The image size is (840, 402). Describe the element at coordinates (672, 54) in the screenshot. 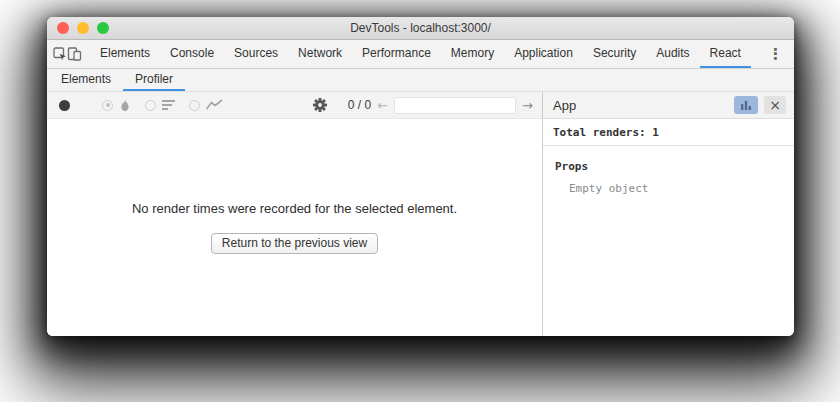

I see `tab-audits: Audits` at that location.